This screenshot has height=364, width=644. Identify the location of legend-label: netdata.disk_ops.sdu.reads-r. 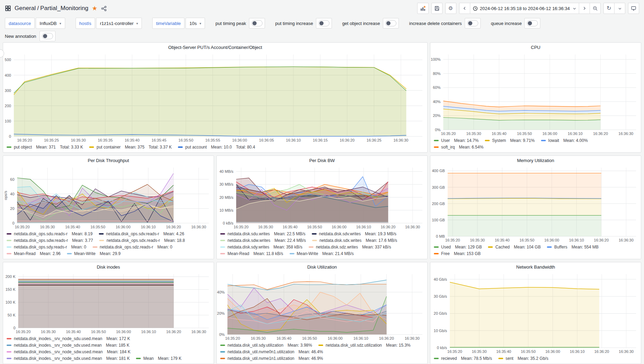
(41, 234).